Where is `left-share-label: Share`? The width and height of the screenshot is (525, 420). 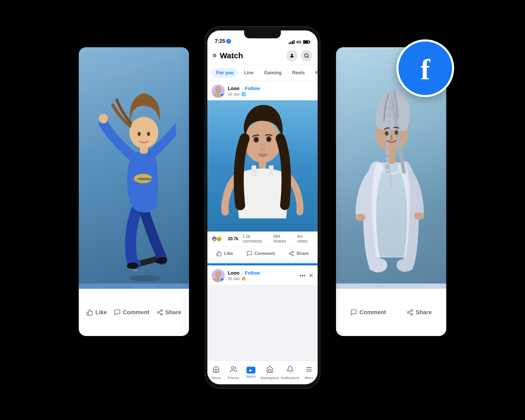
left-share-label: Share is located at coordinates (173, 312).